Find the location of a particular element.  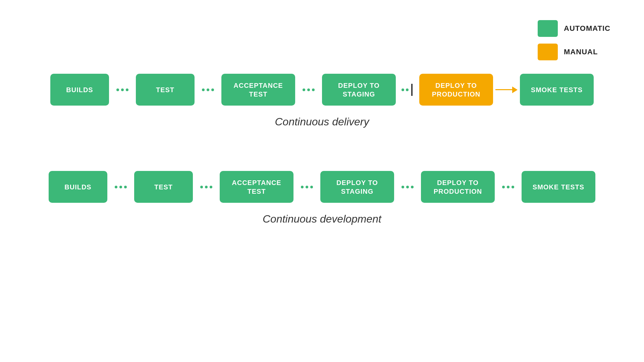

development-smoke-tests: SMOKE TESTS is located at coordinates (558, 187).